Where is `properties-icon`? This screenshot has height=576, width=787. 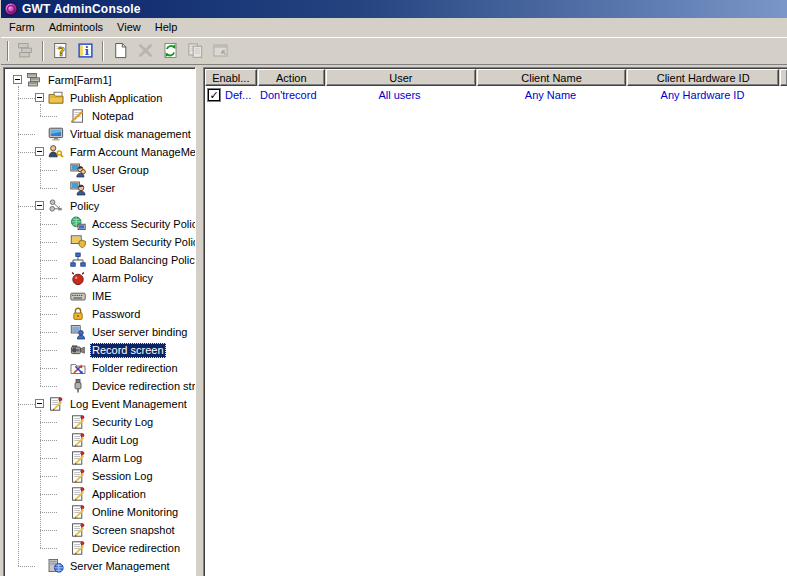
properties-icon is located at coordinates (220, 52).